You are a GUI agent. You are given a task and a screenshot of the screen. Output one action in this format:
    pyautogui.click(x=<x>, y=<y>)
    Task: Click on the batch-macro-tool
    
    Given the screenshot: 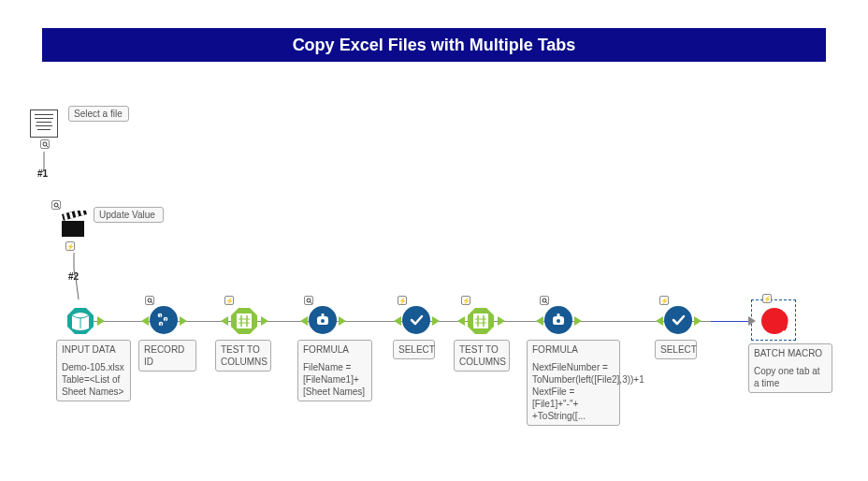 What is the action you would take?
    pyautogui.click(x=774, y=323)
    